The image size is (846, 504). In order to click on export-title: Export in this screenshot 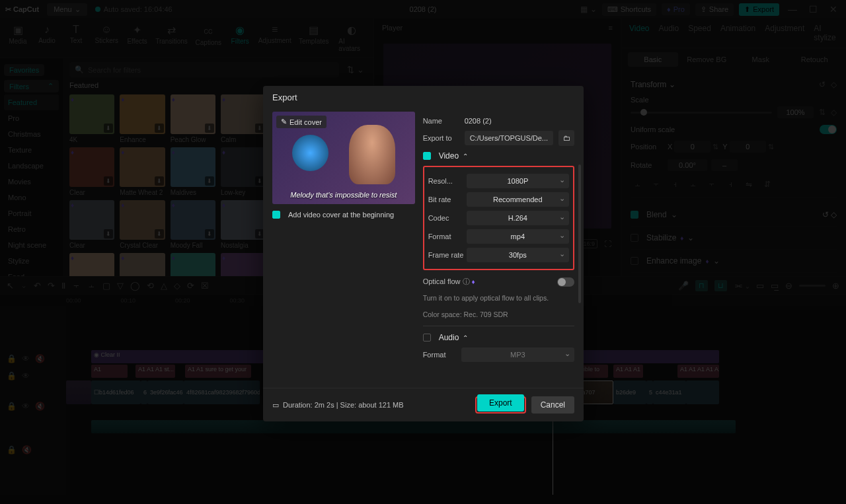, I will do `click(423, 98)`.